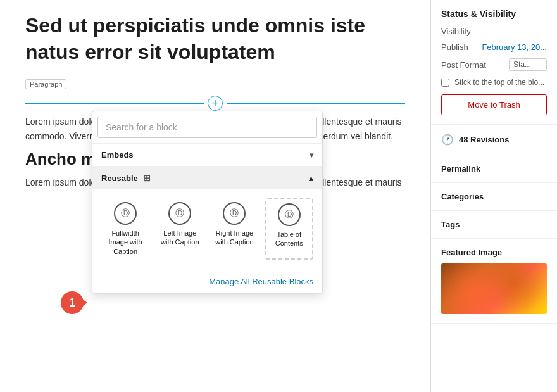  I want to click on block-search-container, so click(208, 128).